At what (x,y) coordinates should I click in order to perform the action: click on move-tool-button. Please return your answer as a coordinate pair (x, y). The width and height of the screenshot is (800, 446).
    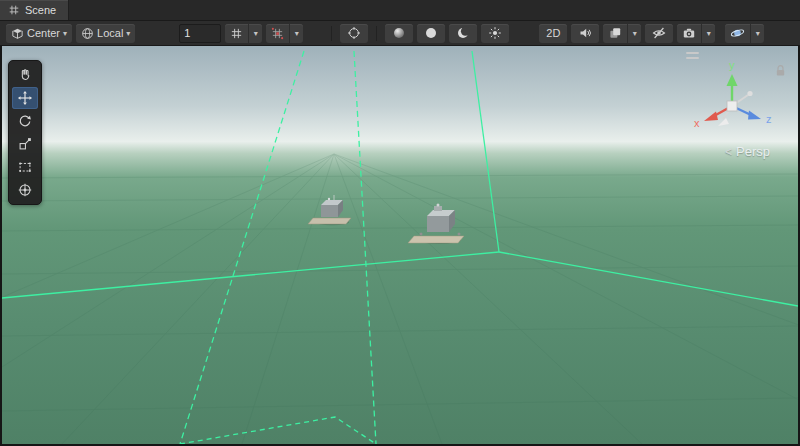
    Looking at the image, I should click on (25, 98).